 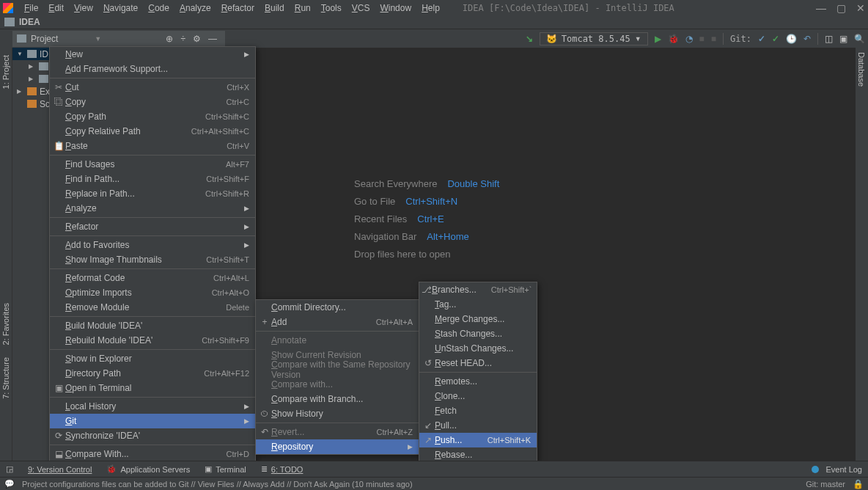 I want to click on context-menu-repository: ⎇Branches...Ctrl+Shift+`Tag...Merge Chan…, so click(x=478, y=373).